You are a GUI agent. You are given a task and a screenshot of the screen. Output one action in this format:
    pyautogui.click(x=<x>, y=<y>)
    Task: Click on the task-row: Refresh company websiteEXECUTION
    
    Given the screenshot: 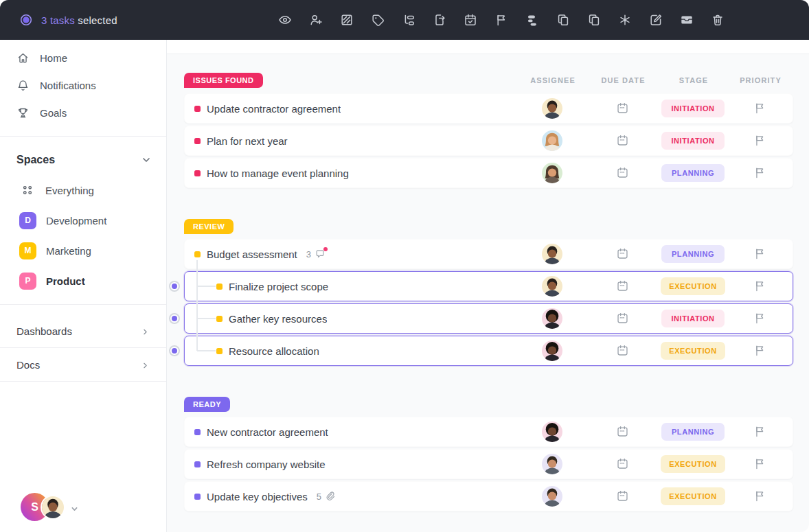 What is the action you would take?
    pyautogui.click(x=489, y=464)
    